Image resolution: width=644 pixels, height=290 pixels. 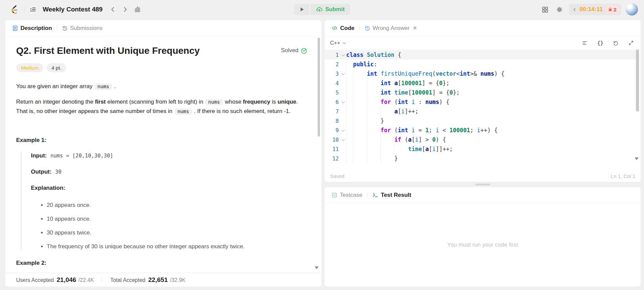 What do you see at coordinates (480, 64) in the screenshot?
I see `code-line: 2public:` at bounding box center [480, 64].